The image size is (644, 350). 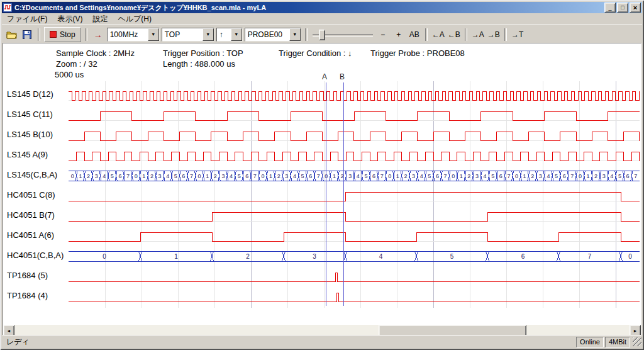 What do you see at coordinates (325, 77) in the screenshot?
I see `cursor-a-label: A` at bounding box center [325, 77].